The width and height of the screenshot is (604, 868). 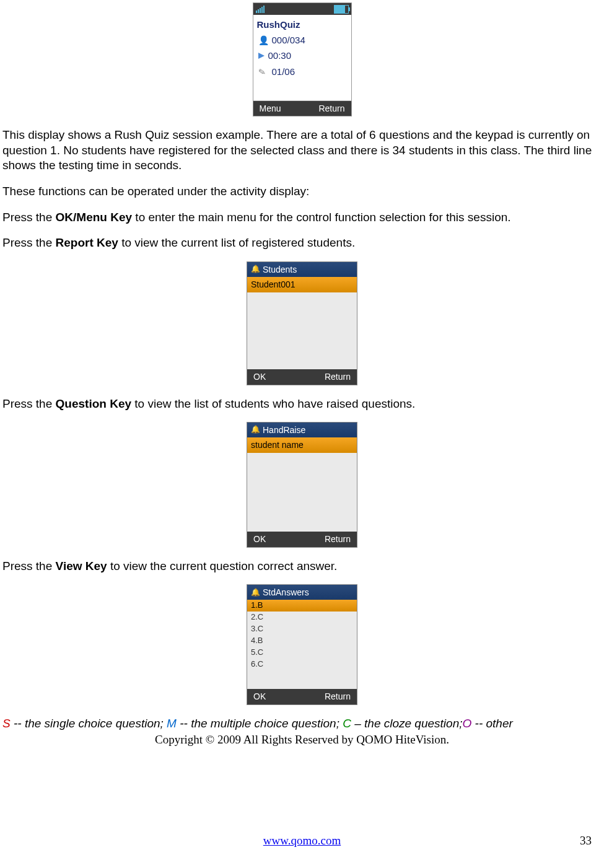 What do you see at coordinates (87, 243) in the screenshot?
I see `report-key-label: Report Key` at bounding box center [87, 243].